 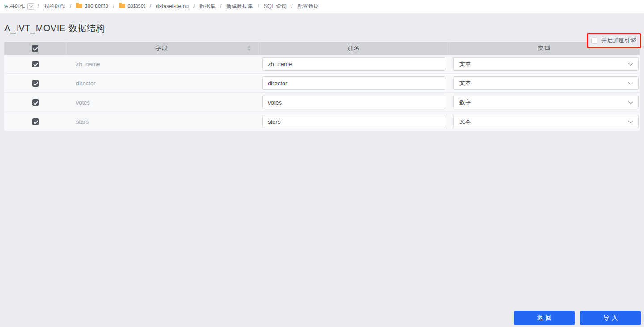 I want to click on field-name: stars, so click(x=77, y=122).